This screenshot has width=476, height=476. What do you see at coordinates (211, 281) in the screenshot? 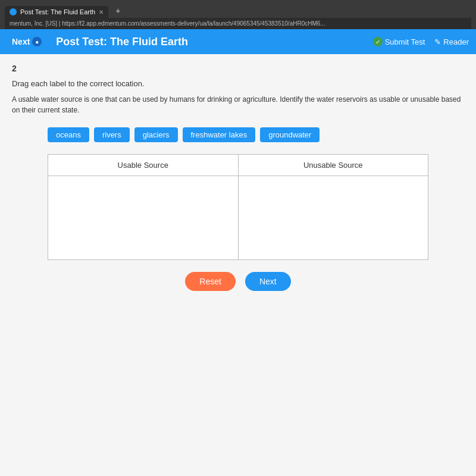
I see `reset-button: Reset` at bounding box center [211, 281].